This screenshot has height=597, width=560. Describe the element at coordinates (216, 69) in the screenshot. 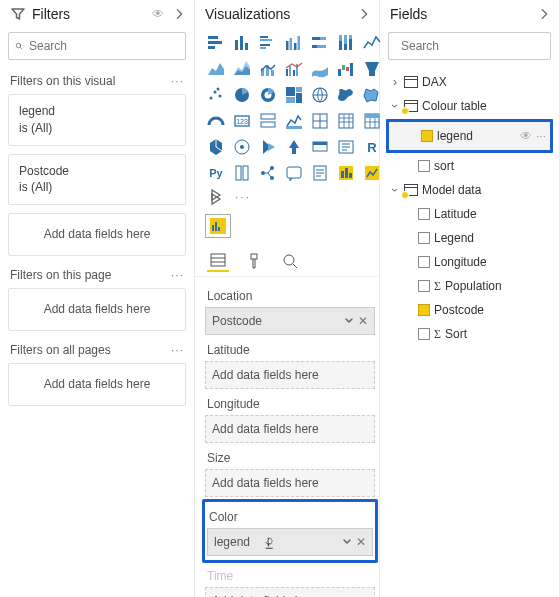

I see `viz-area-icon` at that location.